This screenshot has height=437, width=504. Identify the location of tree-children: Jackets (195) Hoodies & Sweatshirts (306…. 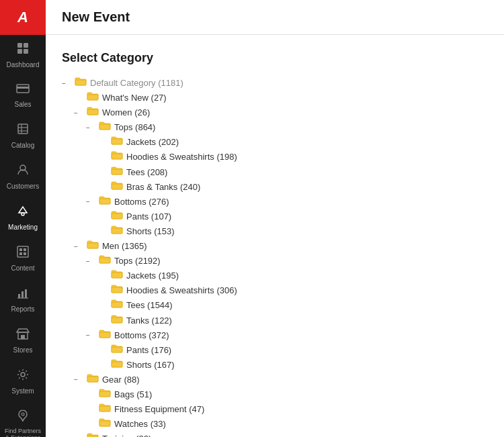
(287, 298).